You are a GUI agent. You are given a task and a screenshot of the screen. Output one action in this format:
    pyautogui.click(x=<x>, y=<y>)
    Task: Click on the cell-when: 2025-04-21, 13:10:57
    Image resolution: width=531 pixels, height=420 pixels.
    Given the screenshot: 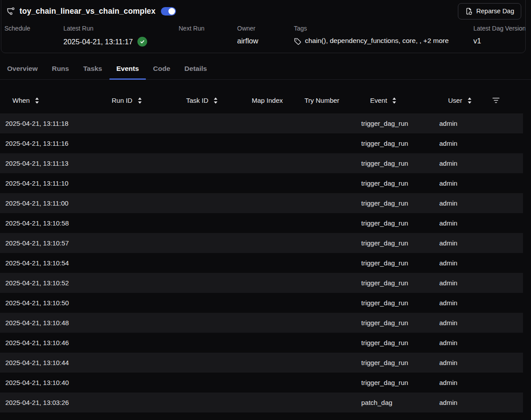 What is the action you would take?
    pyautogui.click(x=53, y=243)
    